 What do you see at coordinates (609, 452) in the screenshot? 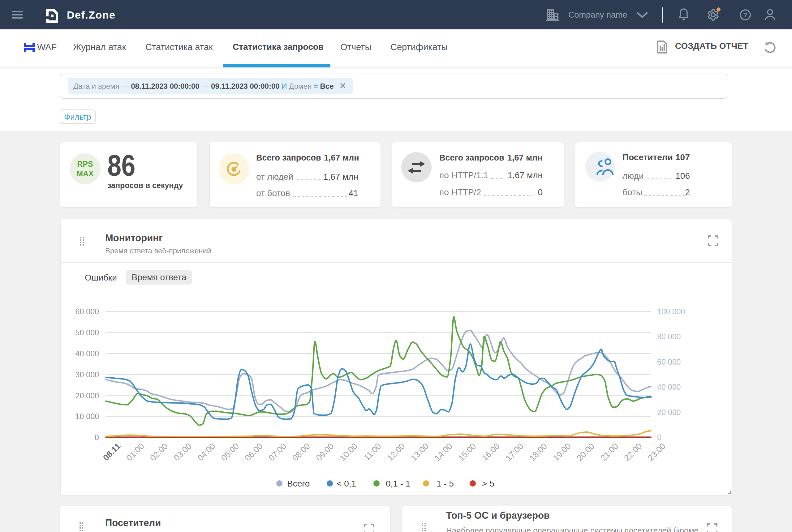
I see `svg-text: 21:00` at bounding box center [609, 452].